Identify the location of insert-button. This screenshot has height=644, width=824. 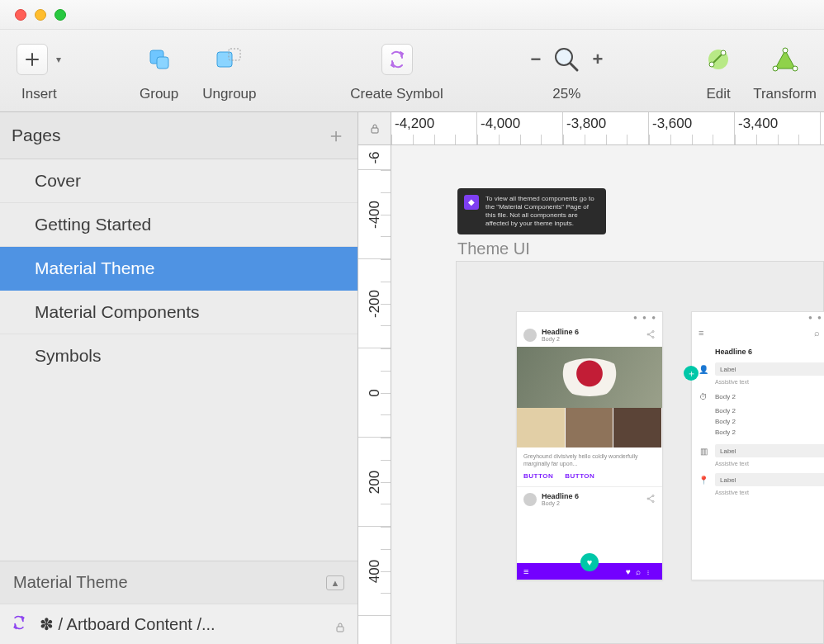
(32, 59).